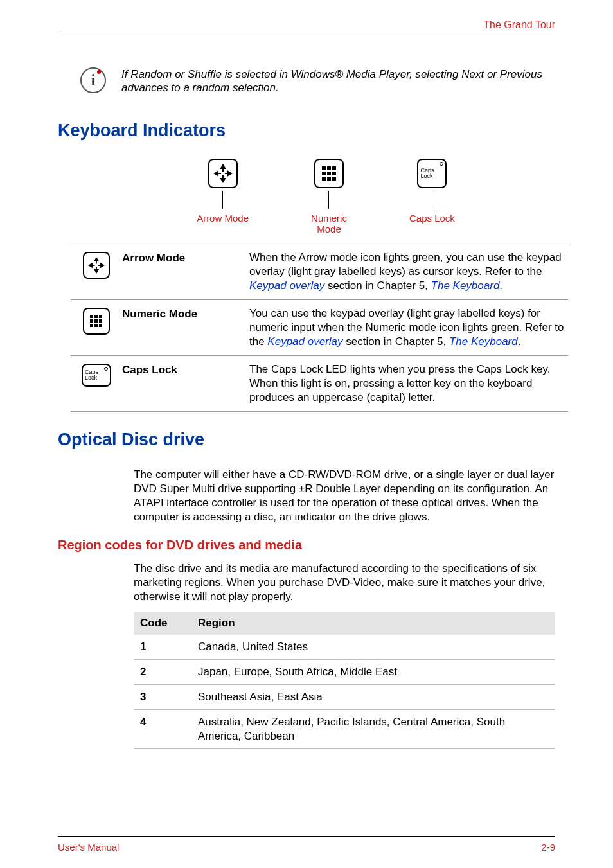 Image resolution: width=613 pixels, height=868 pixels. What do you see at coordinates (186, 314) in the screenshot?
I see `indicator-name: Numeric Mode` at bounding box center [186, 314].